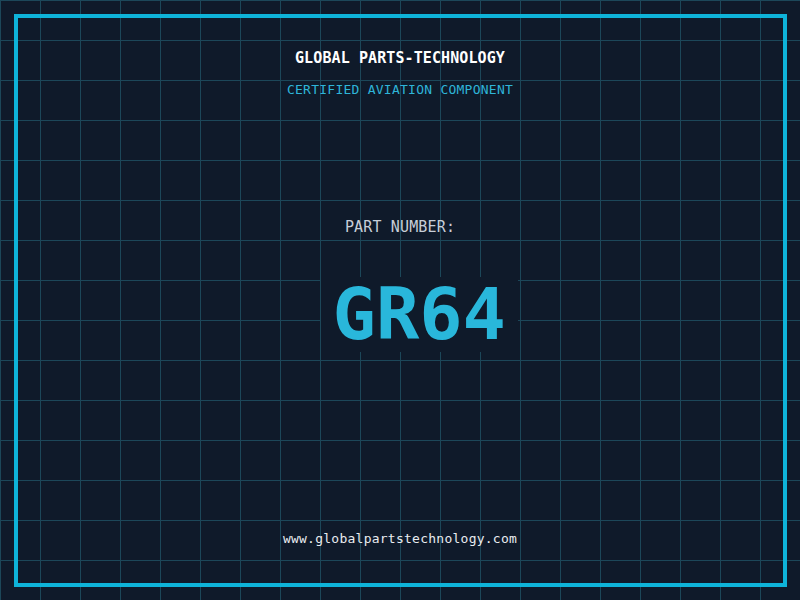 This screenshot has width=800, height=600. What do you see at coordinates (400, 90) in the screenshot?
I see `certification-subtitle: CERTIFIED AVIATION COMPONENT` at bounding box center [400, 90].